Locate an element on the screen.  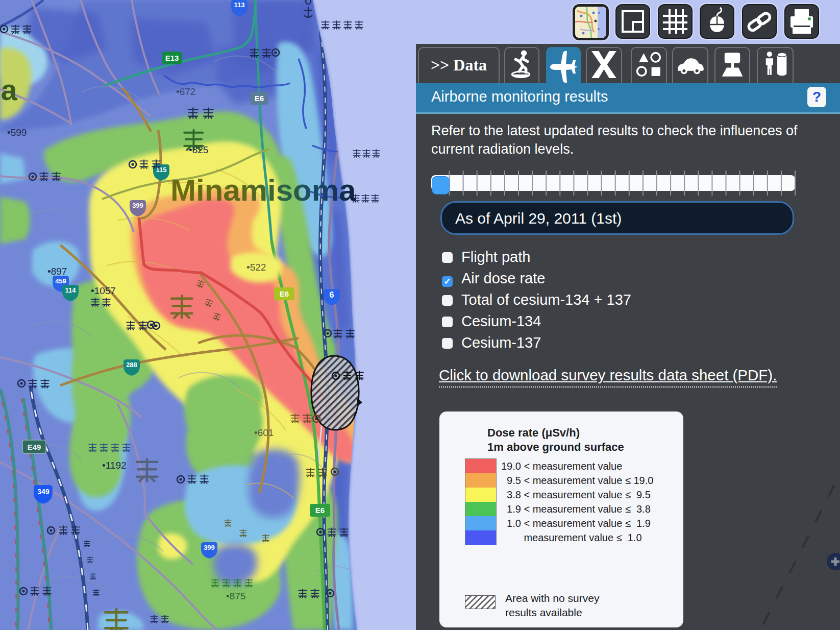
svg-text: na is located at coordinates (9, 90).